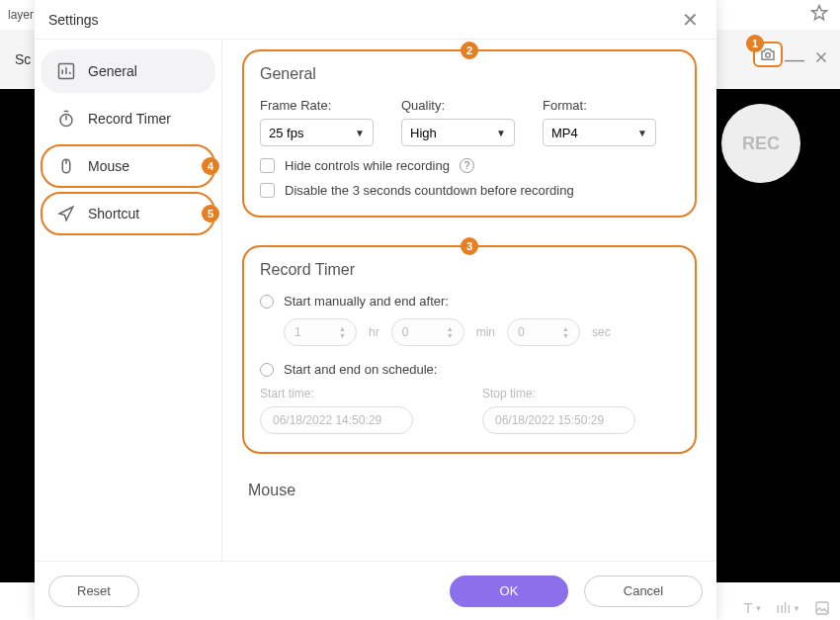 The width and height of the screenshot is (840, 620). What do you see at coordinates (753, 608) in the screenshot?
I see `text-tool-icon: T ▼` at bounding box center [753, 608].